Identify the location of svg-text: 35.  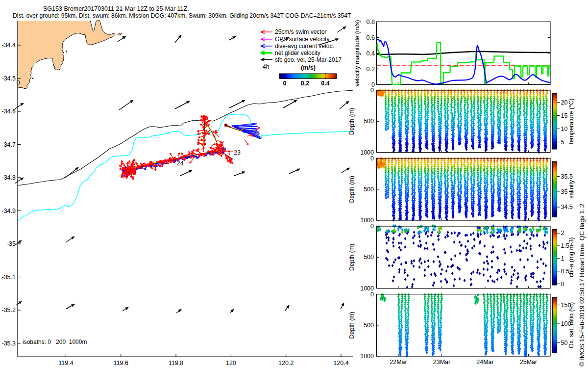
(564, 192).